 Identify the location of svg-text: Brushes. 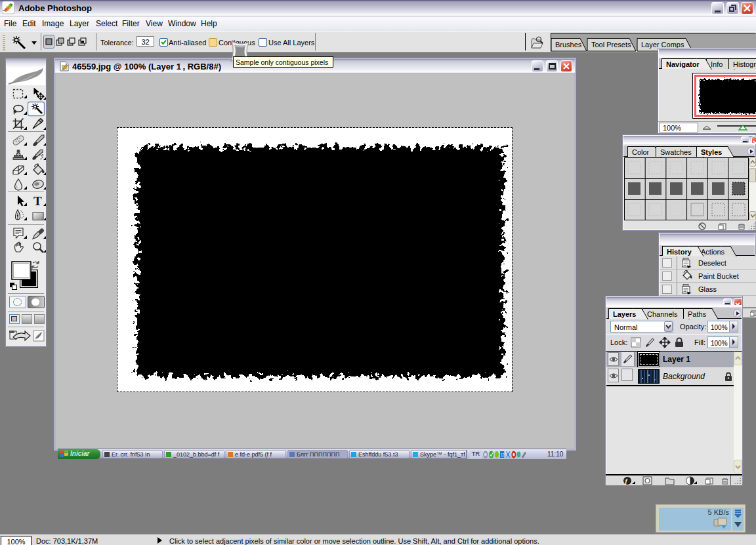
(568, 45).